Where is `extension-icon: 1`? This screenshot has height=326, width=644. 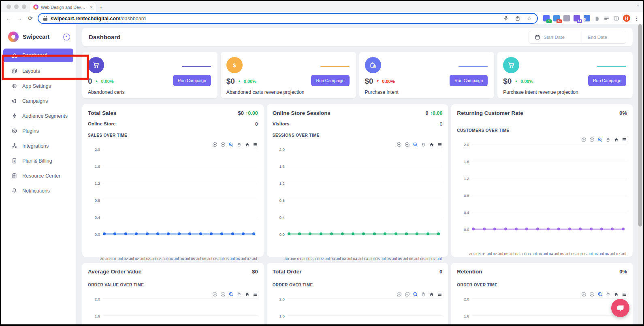
extension-icon: 1 is located at coordinates (546, 18).